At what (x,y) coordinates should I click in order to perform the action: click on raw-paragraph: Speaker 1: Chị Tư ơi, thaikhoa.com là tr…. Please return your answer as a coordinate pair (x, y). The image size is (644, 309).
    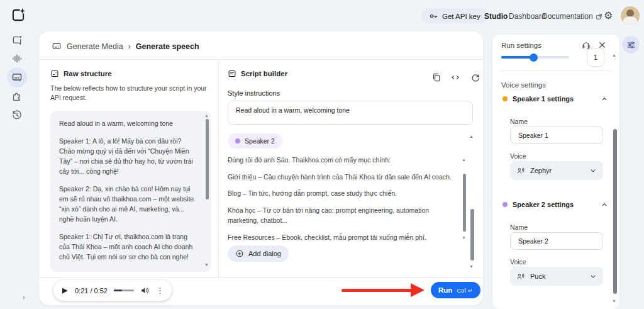
    Looking at the image, I should click on (128, 247).